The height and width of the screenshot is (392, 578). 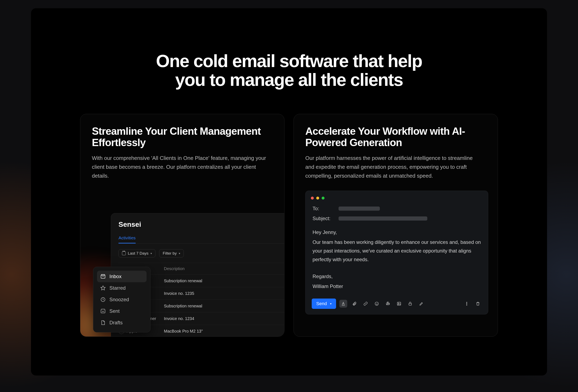 I want to click on calendar-icon, so click(x=124, y=254).